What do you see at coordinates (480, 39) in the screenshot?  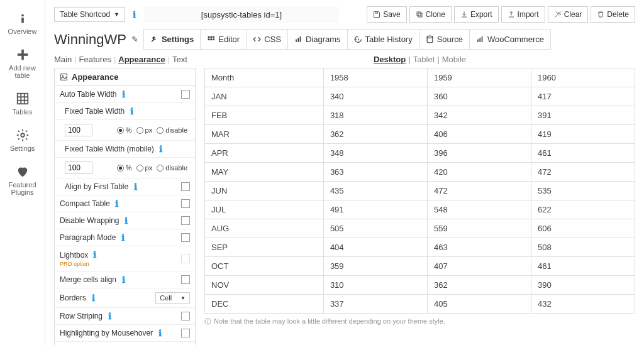 I see `chart-icon` at bounding box center [480, 39].